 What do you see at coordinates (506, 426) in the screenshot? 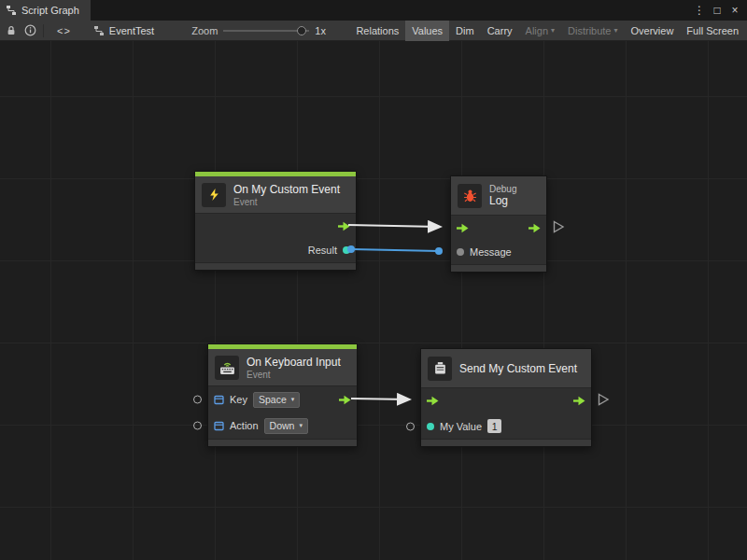
I see `value-port-row: My Value 1` at bounding box center [506, 426].